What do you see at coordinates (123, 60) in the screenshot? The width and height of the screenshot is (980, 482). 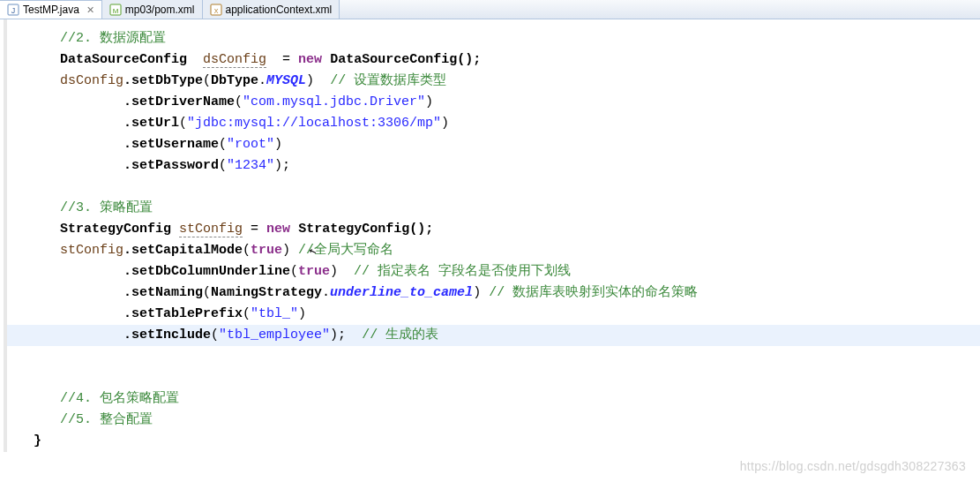 I see `type-name: DataSourceConfig` at bounding box center [123, 60].